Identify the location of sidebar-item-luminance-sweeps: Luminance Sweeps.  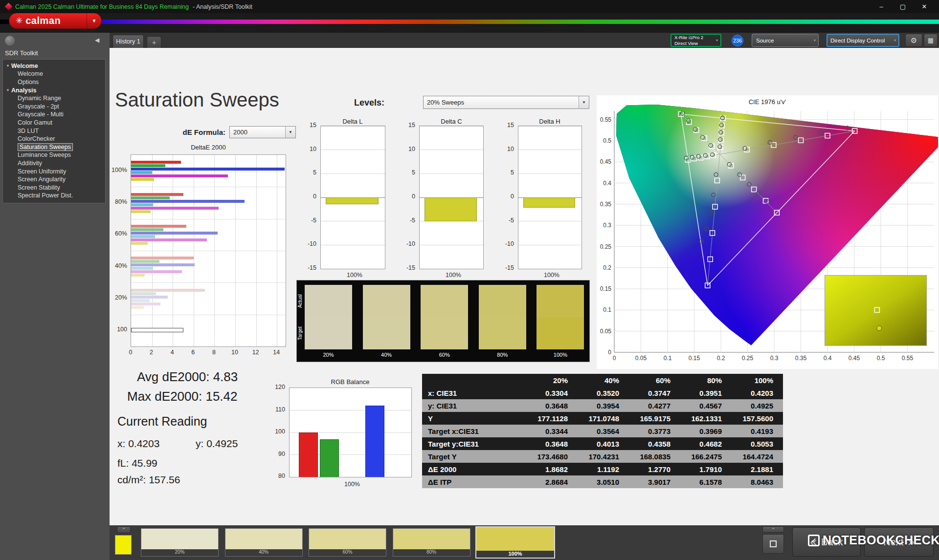
(54, 155).